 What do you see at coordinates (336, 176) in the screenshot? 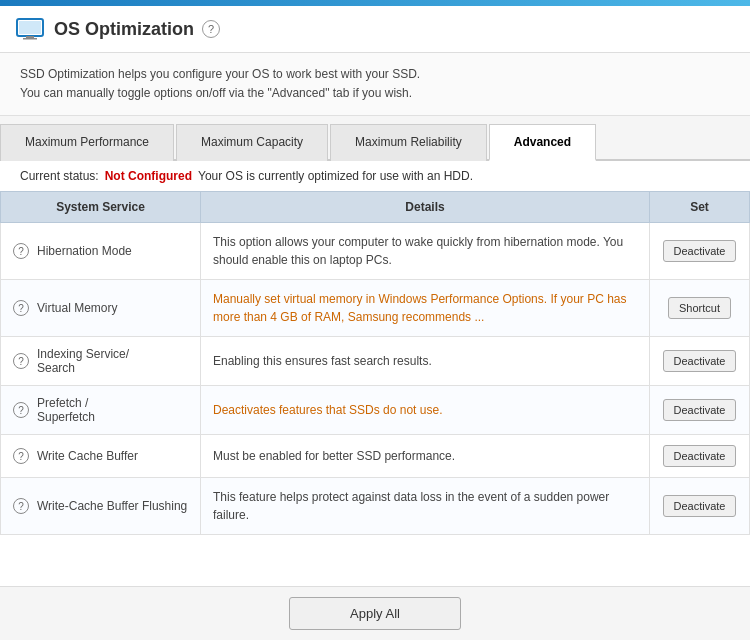
I see `status-description: Your OS is currently optimized for use w…` at bounding box center [336, 176].